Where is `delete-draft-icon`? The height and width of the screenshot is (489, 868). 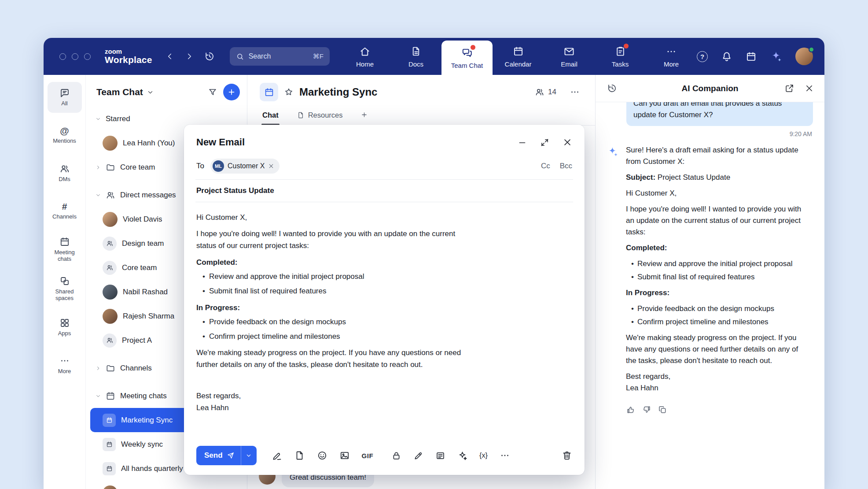 delete-draft-icon is located at coordinates (567, 456).